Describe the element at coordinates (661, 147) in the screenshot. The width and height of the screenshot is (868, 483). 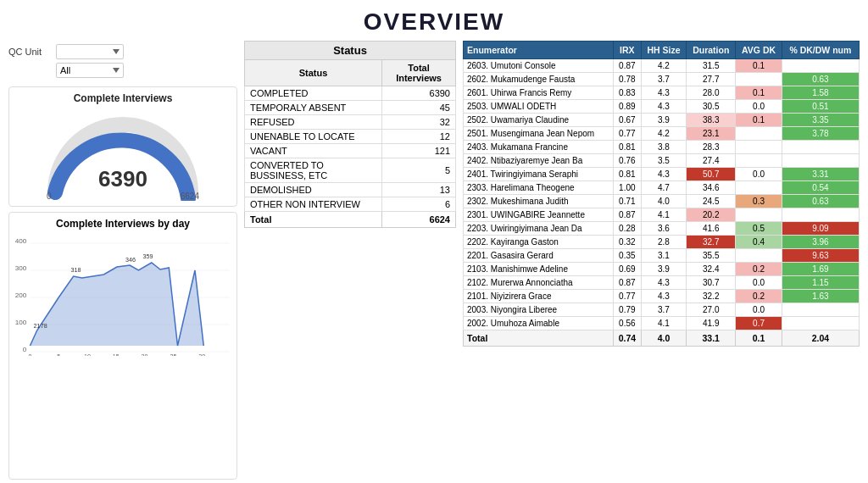
I see `enum-row: 2403. Mukamana Francine 0.81 3.8 28.3` at that location.